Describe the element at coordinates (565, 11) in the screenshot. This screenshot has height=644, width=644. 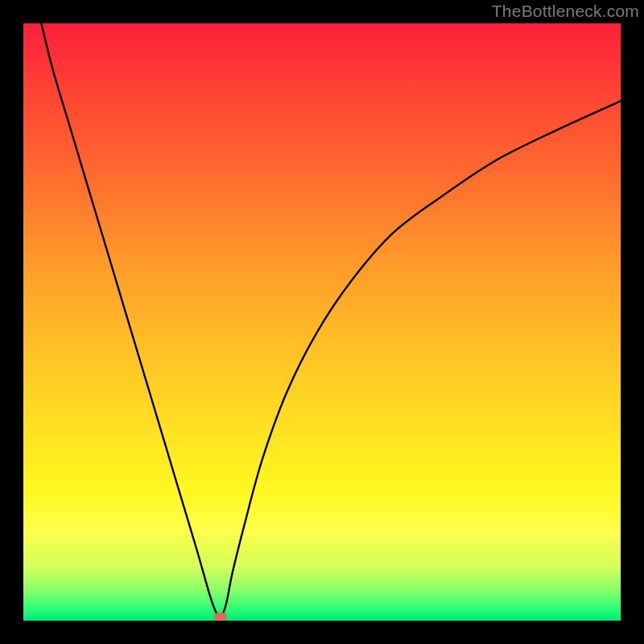
I see `watermark-text: TheBottleneck.com` at that location.